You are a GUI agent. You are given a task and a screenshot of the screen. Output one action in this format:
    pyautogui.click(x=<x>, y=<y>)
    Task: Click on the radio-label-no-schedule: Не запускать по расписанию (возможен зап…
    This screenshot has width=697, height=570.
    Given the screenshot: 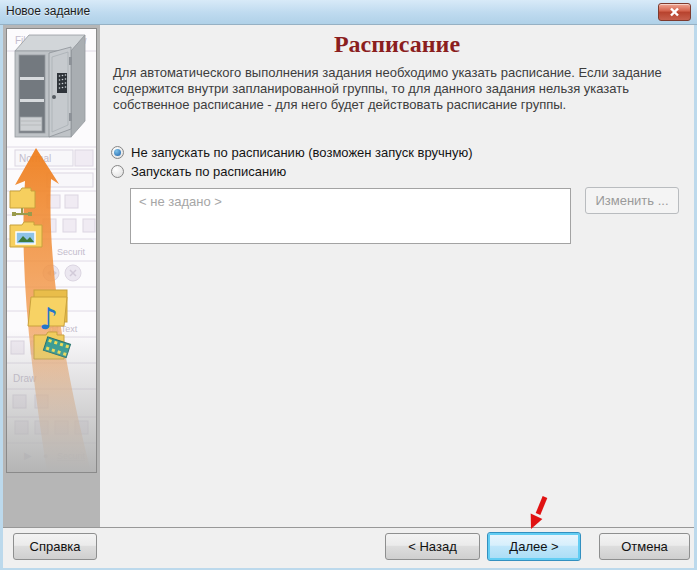 What is the action you would take?
    pyautogui.click(x=302, y=152)
    